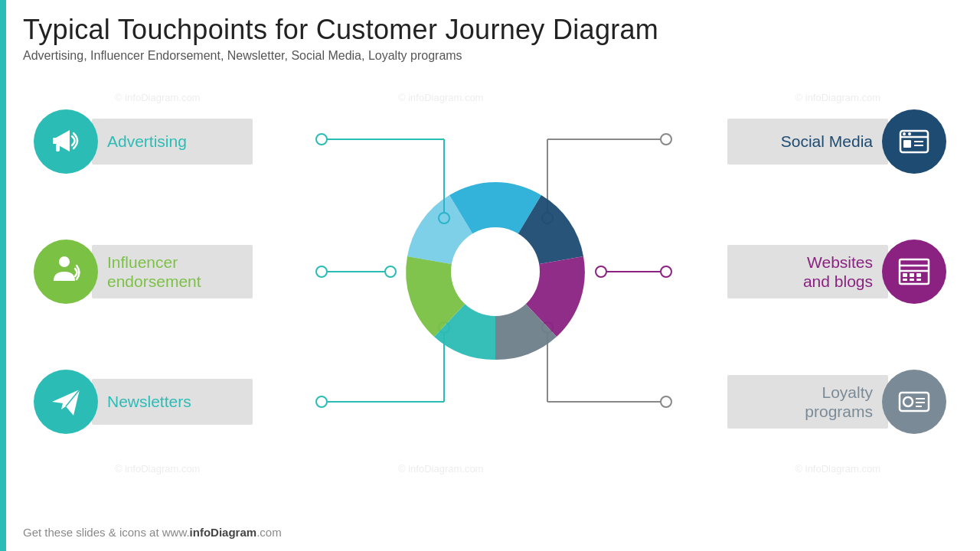 This screenshot has width=980, height=551. What do you see at coordinates (224, 533) in the screenshot?
I see `footer-brand: infoDiagram` at bounding box center [224, 533].